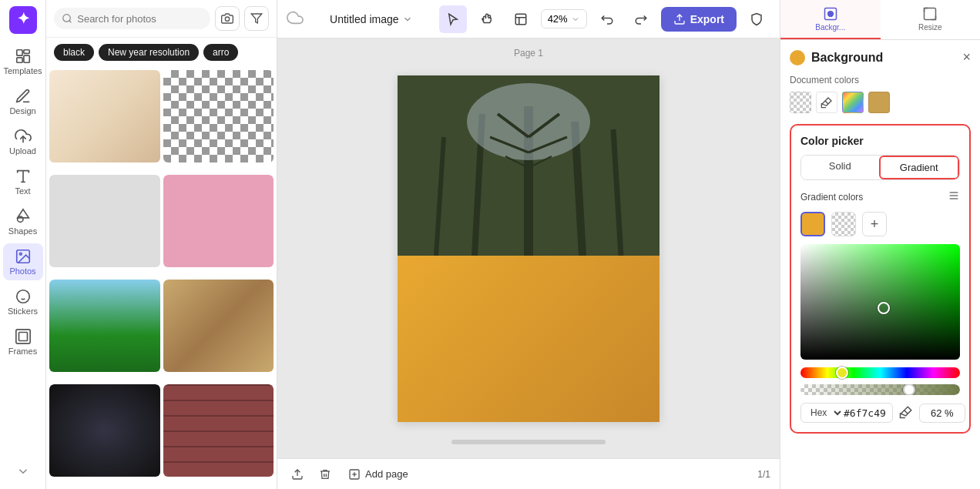 The height and width of the screenshot is (489, 980). What do you see at coordinates (966, 57) in the screenshot?
I see `close-panel-btn: ×` at bounding box center [966, 57].